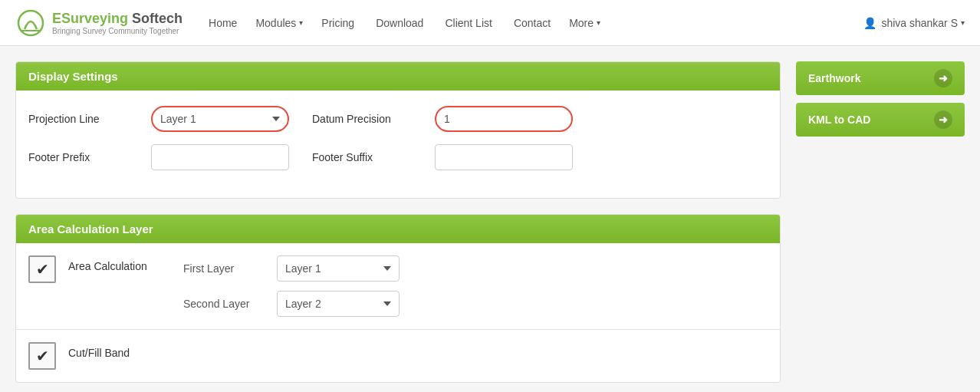 This screenshot has height=392, width=980. What do you see at coordinates (57, 18) in the screenshot?
I see `brand-e: E` at bounding box center [57, 18].